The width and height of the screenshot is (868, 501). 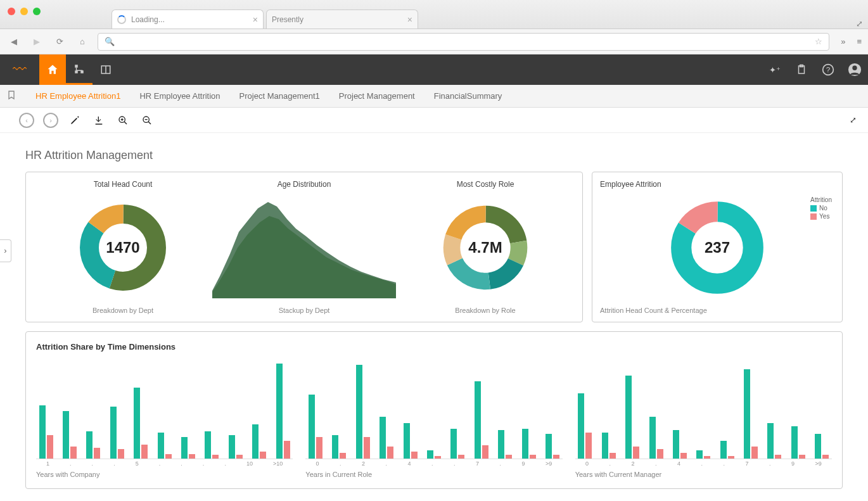 What do you see at coordinates (147, 120) in the screenshot?
I see `zoom-out-button` at bounding box center [147, 120].